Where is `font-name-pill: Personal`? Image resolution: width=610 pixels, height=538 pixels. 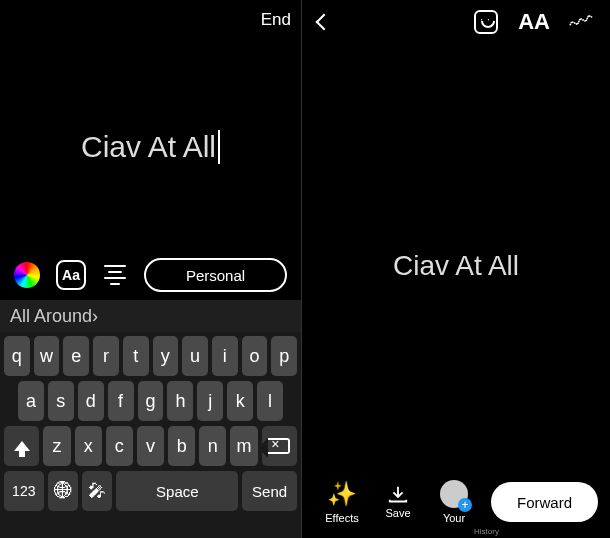
font-name-pill: Personal is located at coordinates (216, 275).